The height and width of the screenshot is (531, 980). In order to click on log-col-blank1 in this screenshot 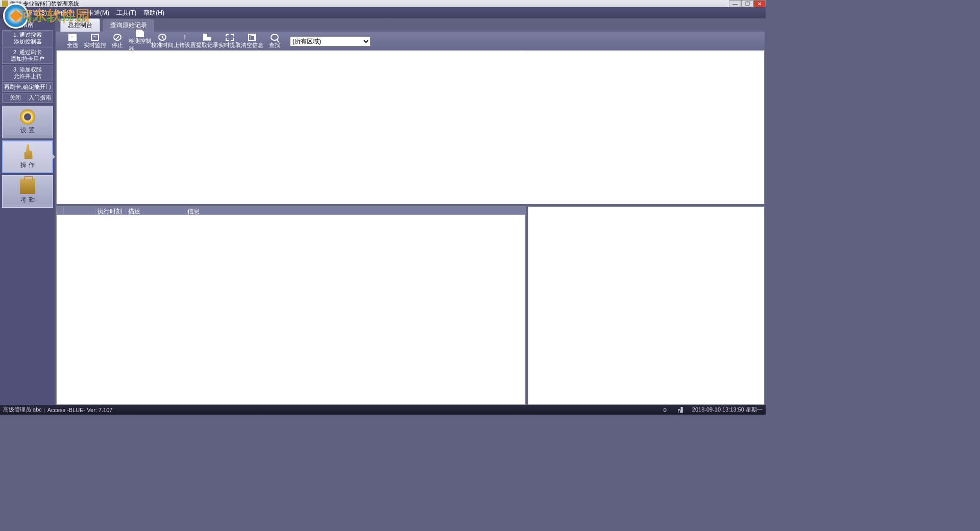, I will do `click(60, 210)`.